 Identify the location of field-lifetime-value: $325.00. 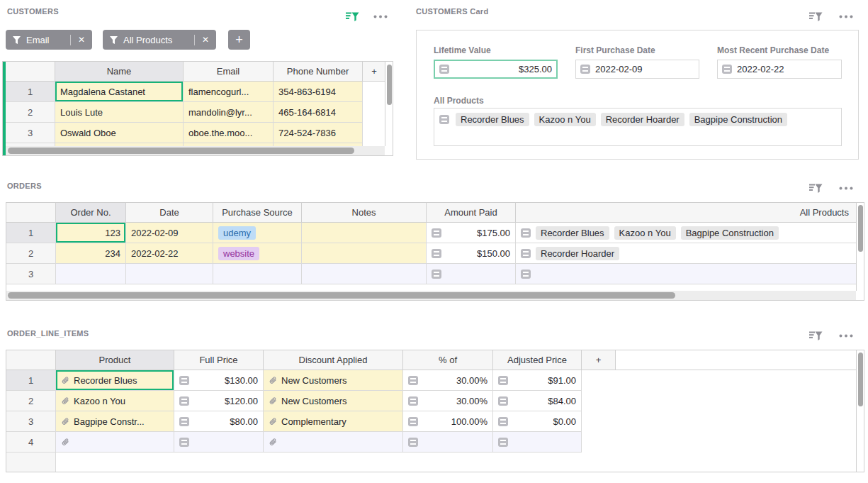
(496, 70).